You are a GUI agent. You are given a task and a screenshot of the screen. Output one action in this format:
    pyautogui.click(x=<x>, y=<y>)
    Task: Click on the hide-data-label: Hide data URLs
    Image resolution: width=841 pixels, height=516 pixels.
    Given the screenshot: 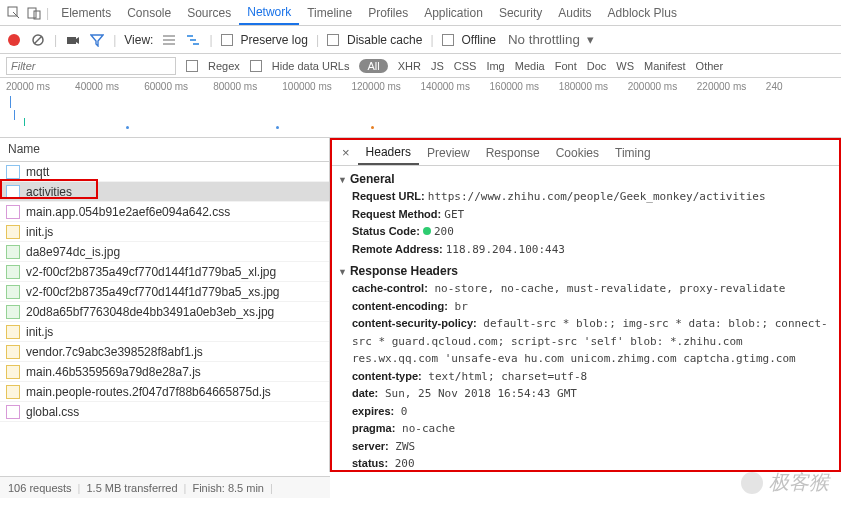 What is the action you would take?
    pyautogui.click(x=311, y=66)
    